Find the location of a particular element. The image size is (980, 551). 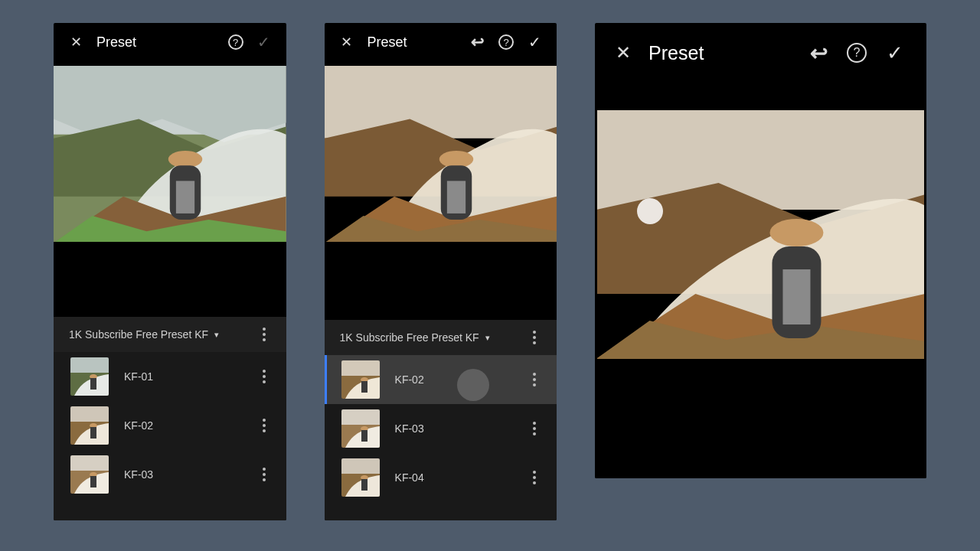

touch-indicator is located at coordinates (650, 211).